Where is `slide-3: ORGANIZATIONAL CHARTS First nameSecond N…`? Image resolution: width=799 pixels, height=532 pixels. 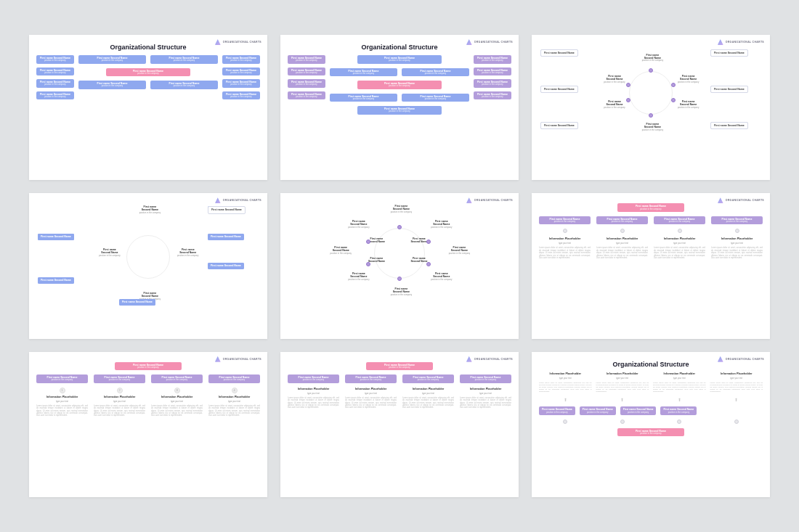 slide-3: ORGANIZATIONAL CHARTS First nameSecond N… is located at coordinates (651, 107).